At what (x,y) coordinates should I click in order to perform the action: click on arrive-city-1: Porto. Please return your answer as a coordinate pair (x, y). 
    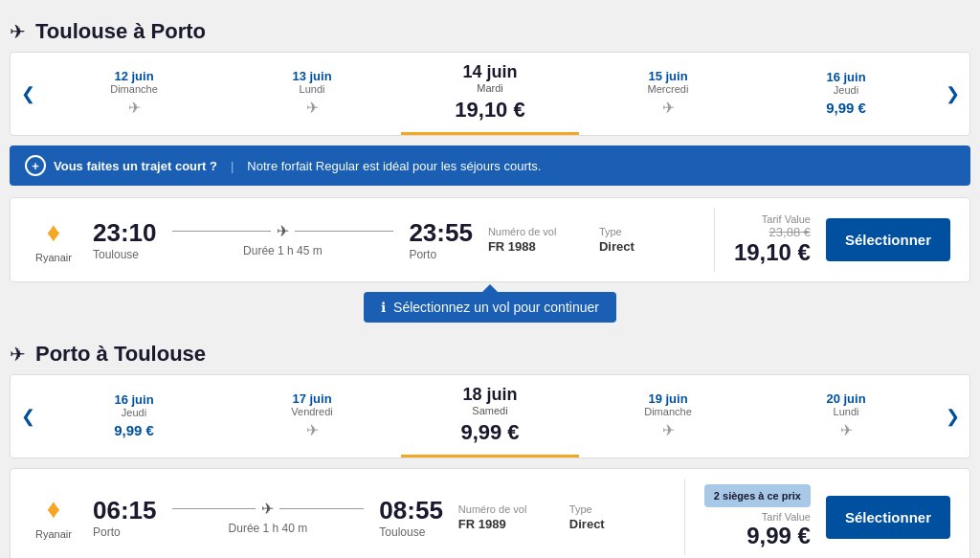
    Looking at the image, I should click on (423, 255).